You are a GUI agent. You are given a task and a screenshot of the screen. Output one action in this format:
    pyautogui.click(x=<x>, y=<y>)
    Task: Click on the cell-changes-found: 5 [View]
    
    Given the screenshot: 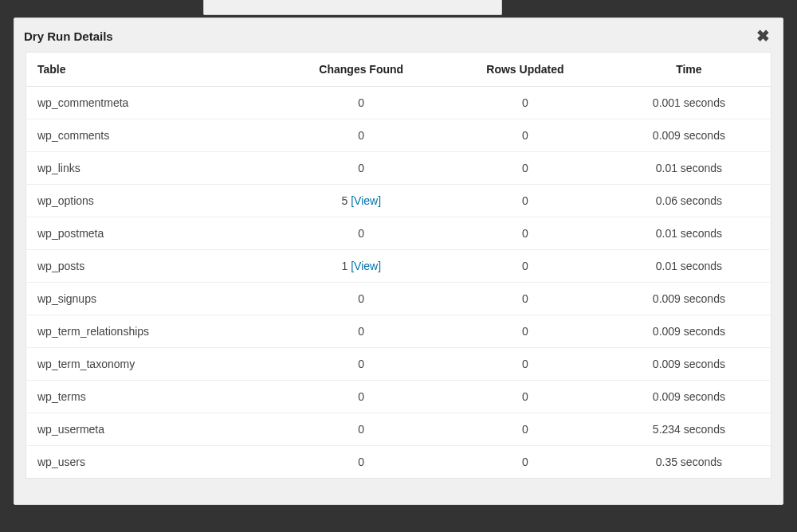 What is the action you would take?
    pyautogui.click(x=361, y=201)
    